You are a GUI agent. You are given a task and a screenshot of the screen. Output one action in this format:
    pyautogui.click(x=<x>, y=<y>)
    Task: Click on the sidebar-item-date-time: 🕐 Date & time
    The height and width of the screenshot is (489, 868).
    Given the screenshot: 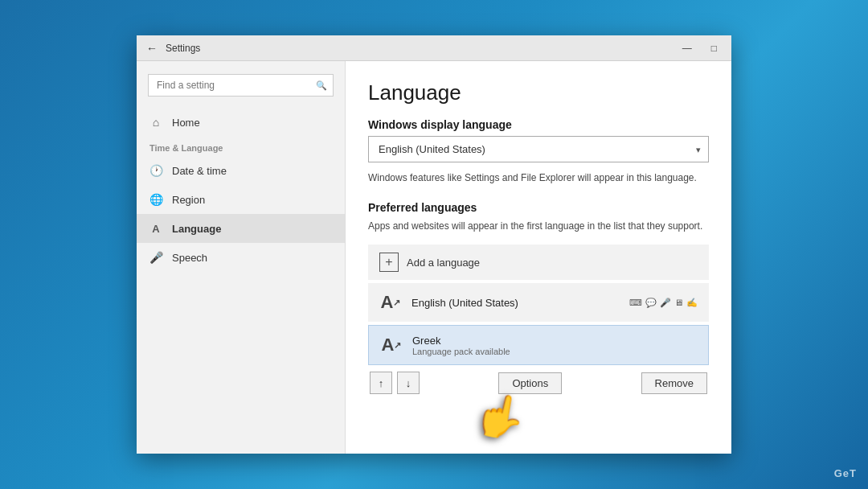 What is the action you would take?
    pyautogui.click(x=241, y=171)
    